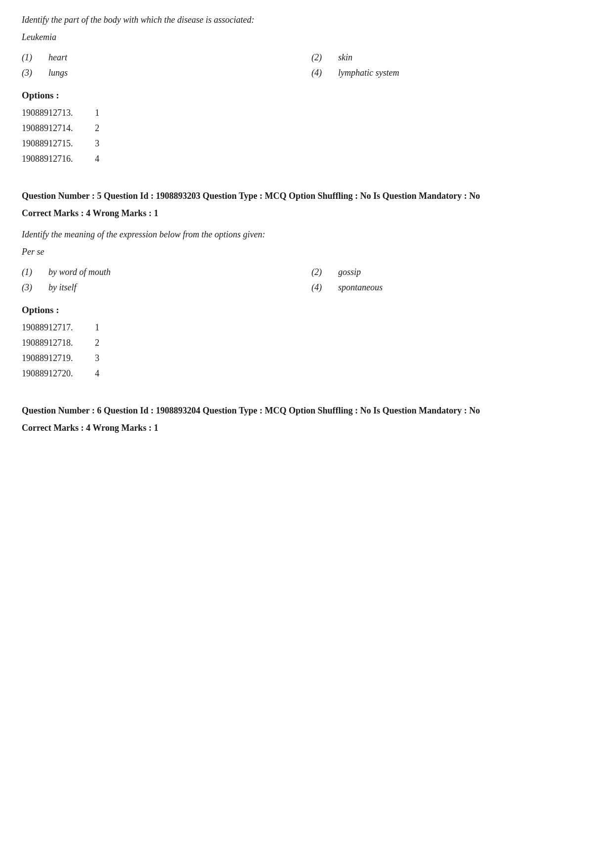  Describe the element at coordinates (451, 272) in the screenshot. I see `q5-option-item-2: (2) gossip` at that location.